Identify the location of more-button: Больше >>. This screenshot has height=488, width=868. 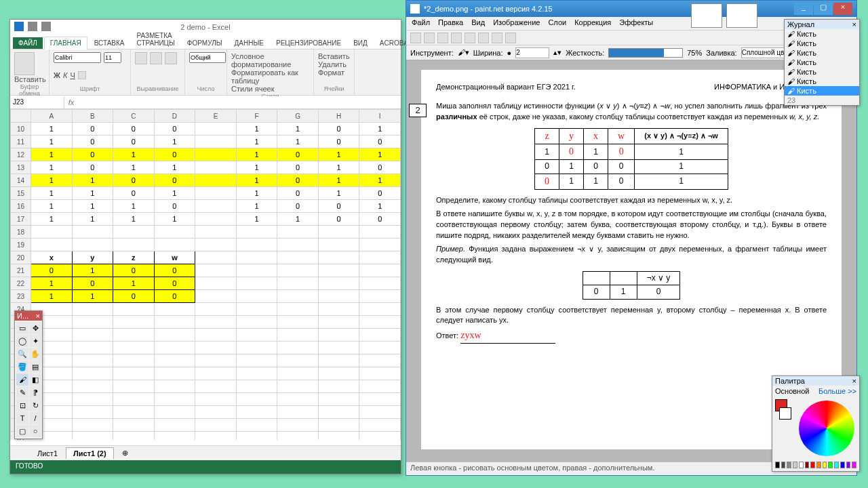
(837, 391).